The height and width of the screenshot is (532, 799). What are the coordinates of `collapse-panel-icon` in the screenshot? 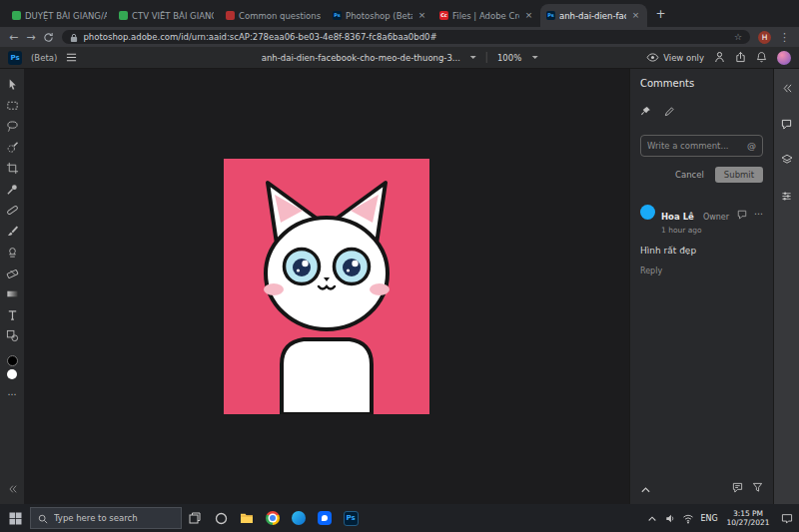 It's located at (787, 88).